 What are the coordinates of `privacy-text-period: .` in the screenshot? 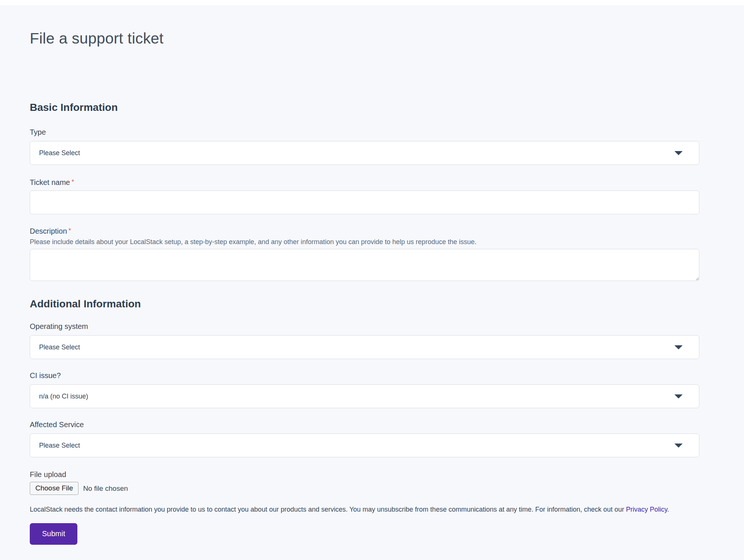 It's located at (668, 509).